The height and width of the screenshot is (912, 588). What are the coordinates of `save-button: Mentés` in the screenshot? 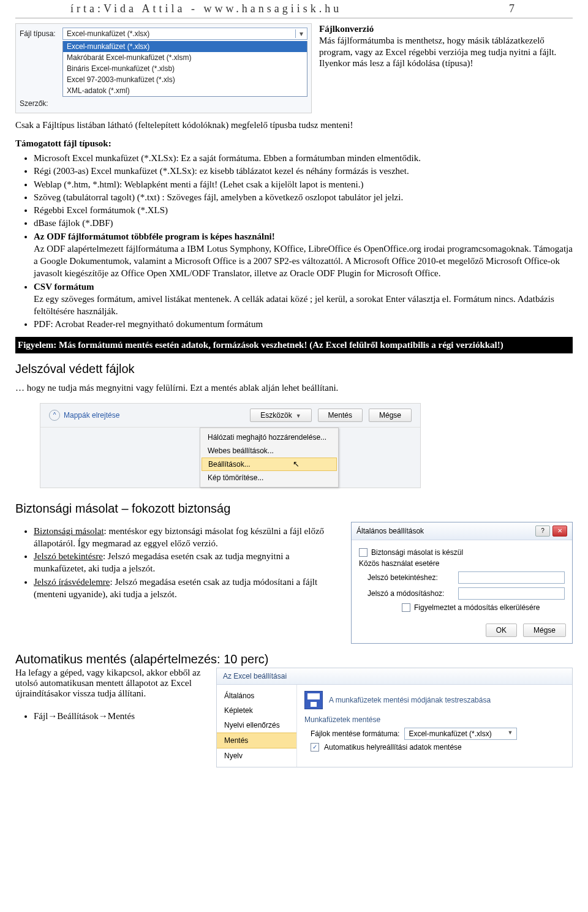 It's located at (341, 415).